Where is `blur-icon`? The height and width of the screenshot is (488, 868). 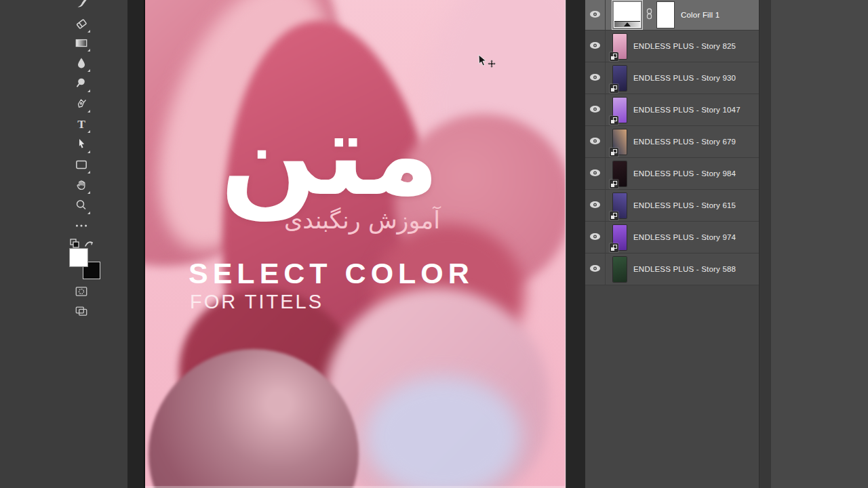 blur-icon is located at coordinates (81, 63).